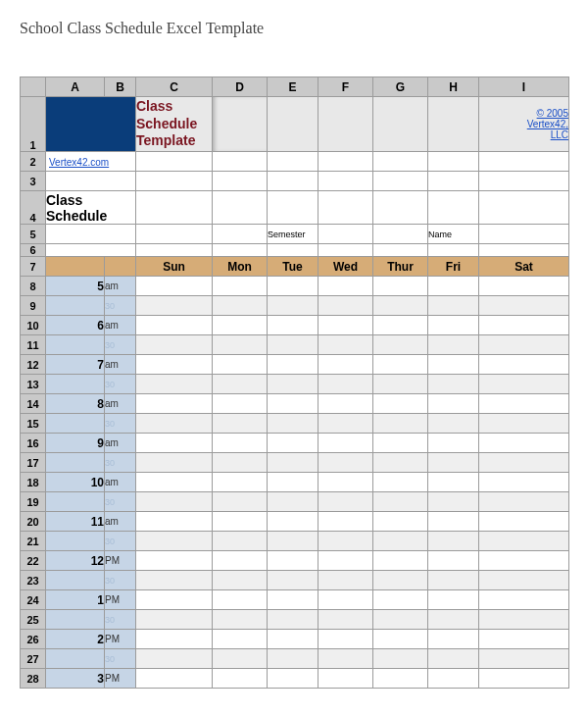 Image resolution: width=588 pixels, height=716 pixels. I want to click on row-head: 18, so click(33, 483).